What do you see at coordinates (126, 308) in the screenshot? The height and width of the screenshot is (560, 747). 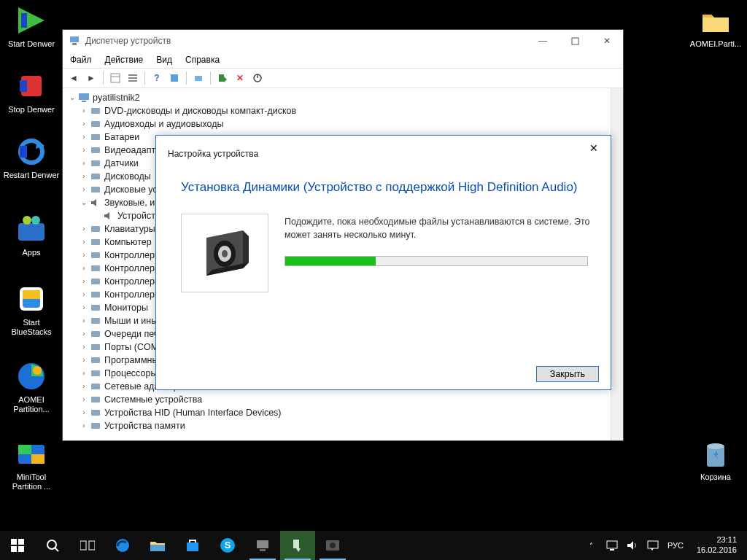 I see `tree-label: Мониторы` at bounding box center [126, 308].